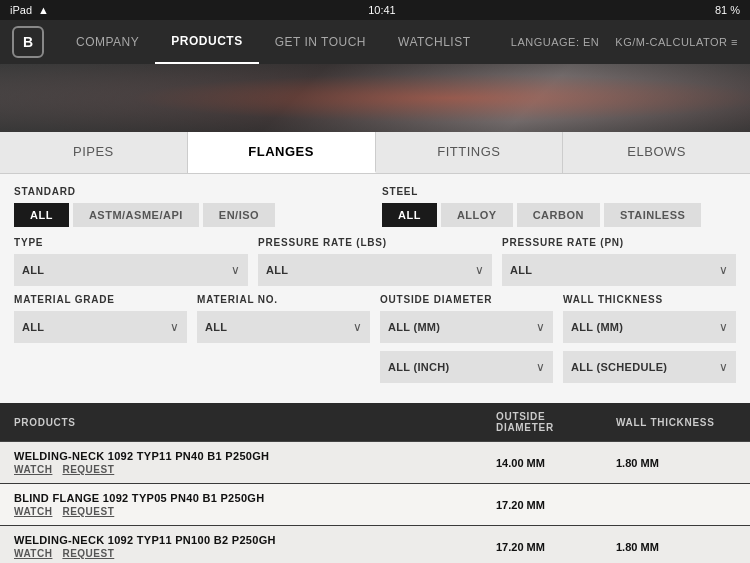 The width and height of the screenshot is (750, 563). Describe the element at coordinates (255, 504) in the screenshot. I see `row-product-2: BLIND FLANGE 1092 TYP05 PN40 B1 P250GH W…` at that location.